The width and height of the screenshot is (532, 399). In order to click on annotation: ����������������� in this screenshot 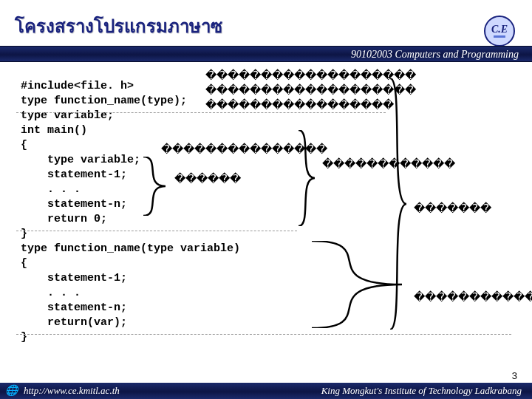, I will do `click(300, 105)`.